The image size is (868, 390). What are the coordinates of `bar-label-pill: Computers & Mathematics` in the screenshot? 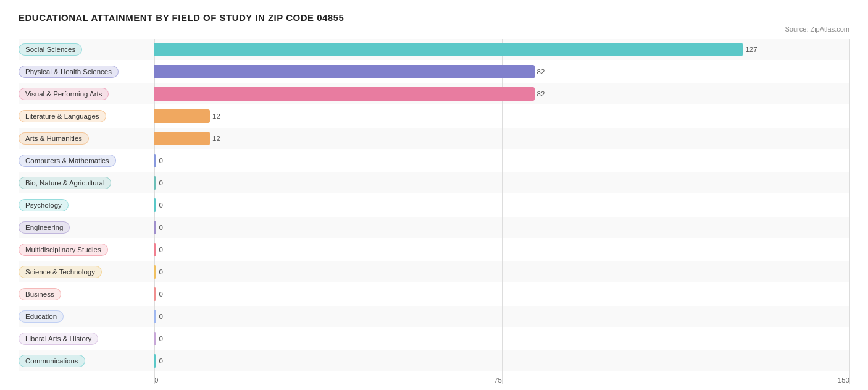 It's located at (67, 161).